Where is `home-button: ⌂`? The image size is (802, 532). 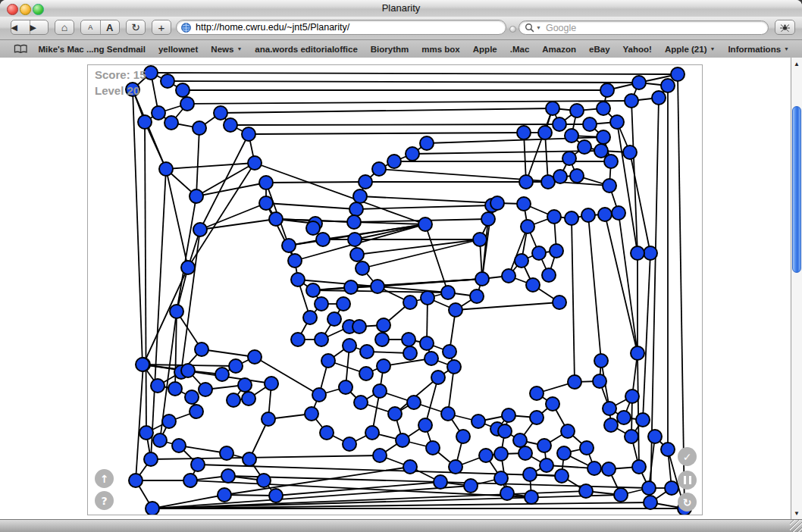
home-button: ⌂ is located at coordinates (64, 27).